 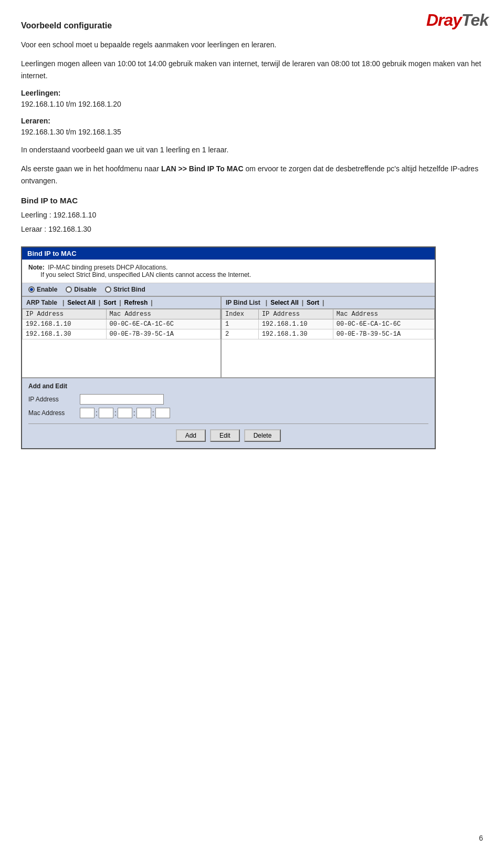 I want to click on ip-bind-index: 2, so click(x=240, y=334).